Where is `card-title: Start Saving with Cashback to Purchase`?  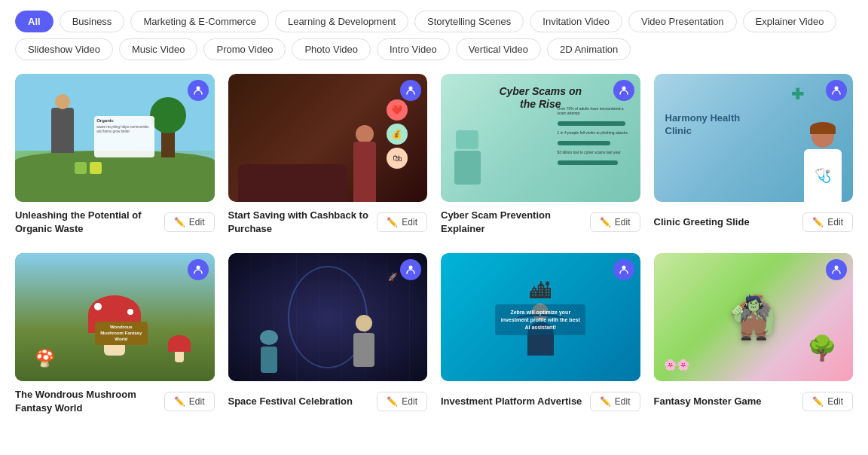 card-title: Start Saving with Cashback to Purchase is located at coordinates (303, 222).